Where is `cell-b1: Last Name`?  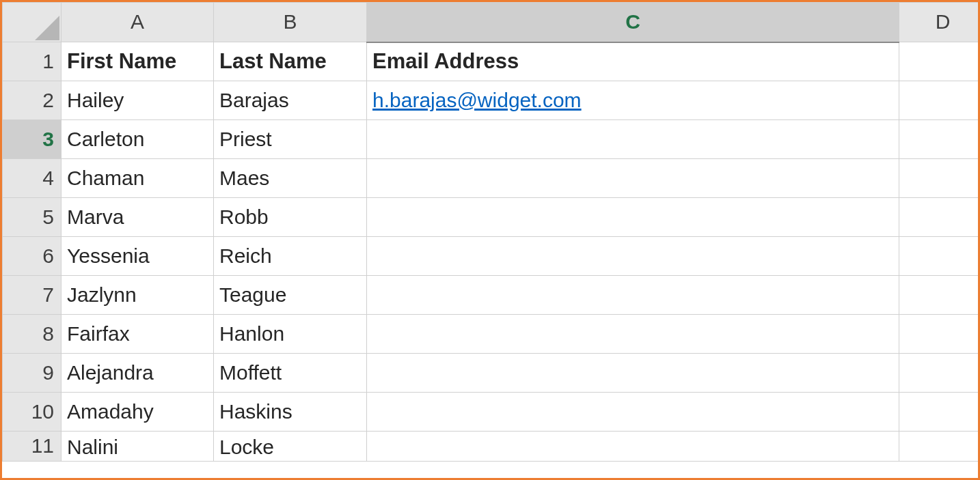
cell-b1: Last Name is located at coordinates (290, 61).